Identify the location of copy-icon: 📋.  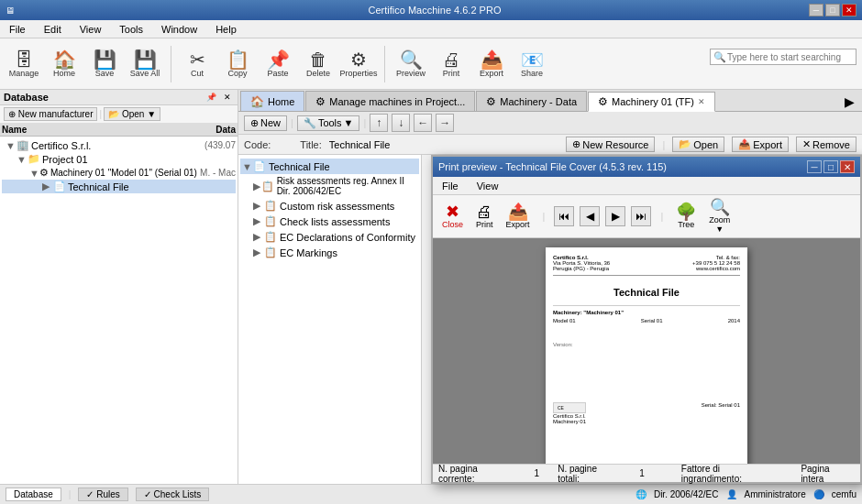
(238, 60).